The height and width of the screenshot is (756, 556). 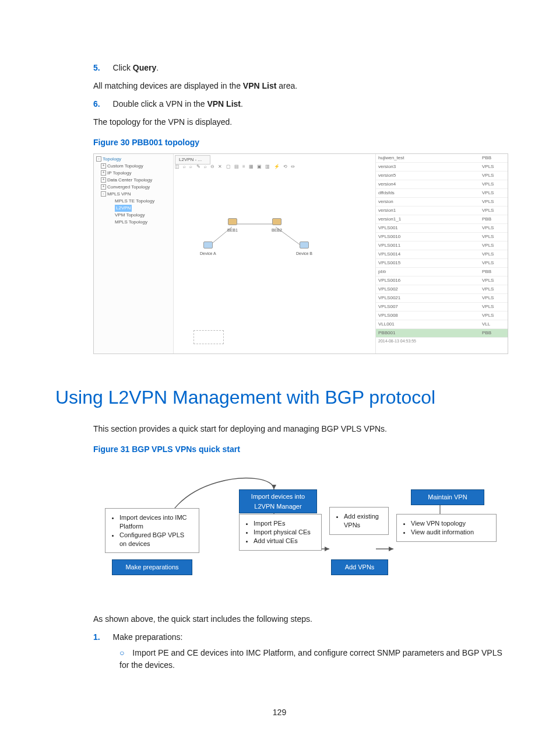 I want to click on node-beb2: BEB2, so click(x=277, y=226).